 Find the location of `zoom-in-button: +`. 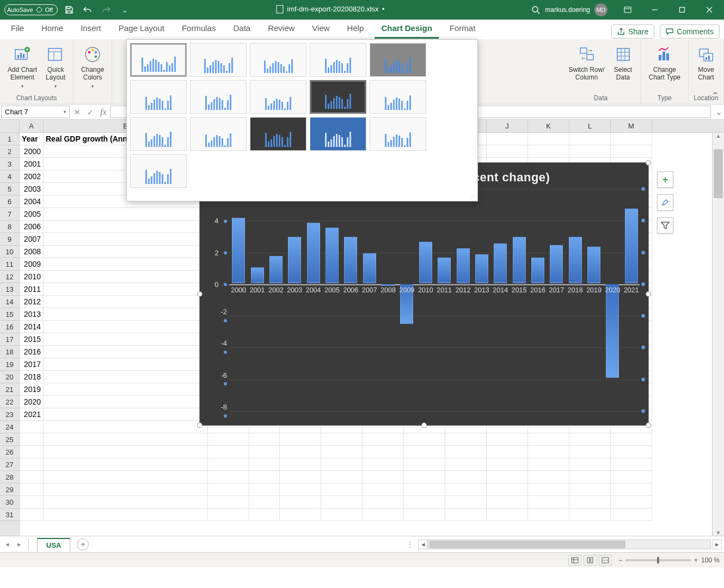

zoom-in-button: + is located at coordinates (696, 560).